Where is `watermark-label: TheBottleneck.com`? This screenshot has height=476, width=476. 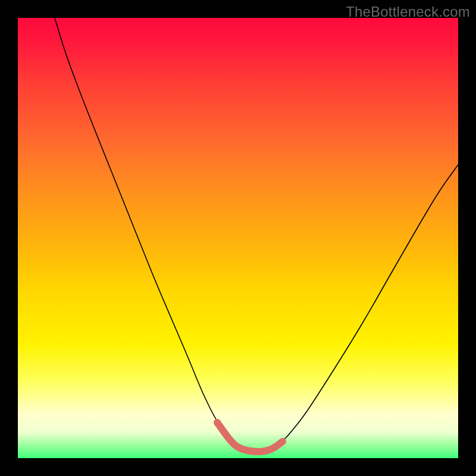 watermark-label: TheBottleneck.com is located at coordinates (408, 12).